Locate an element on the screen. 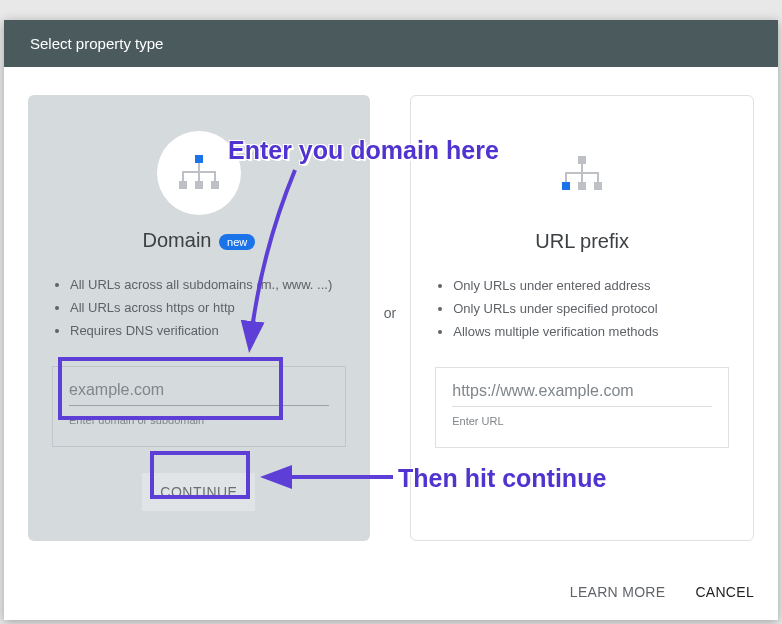 The image size is (782, 624). url-feature-item: Only URLs under entered address is located at coordinates (591, 286).